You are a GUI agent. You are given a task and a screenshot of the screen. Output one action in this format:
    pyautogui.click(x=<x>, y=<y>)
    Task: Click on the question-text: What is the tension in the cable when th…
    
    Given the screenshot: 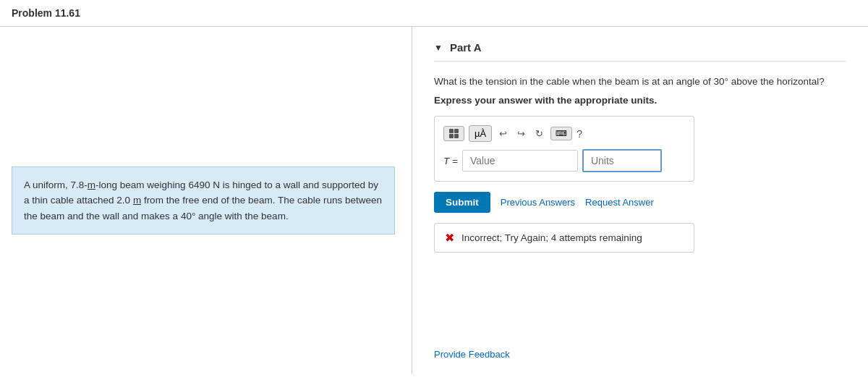 What is the action you would take?
    pyautogui.click(x=640, y=82)
    